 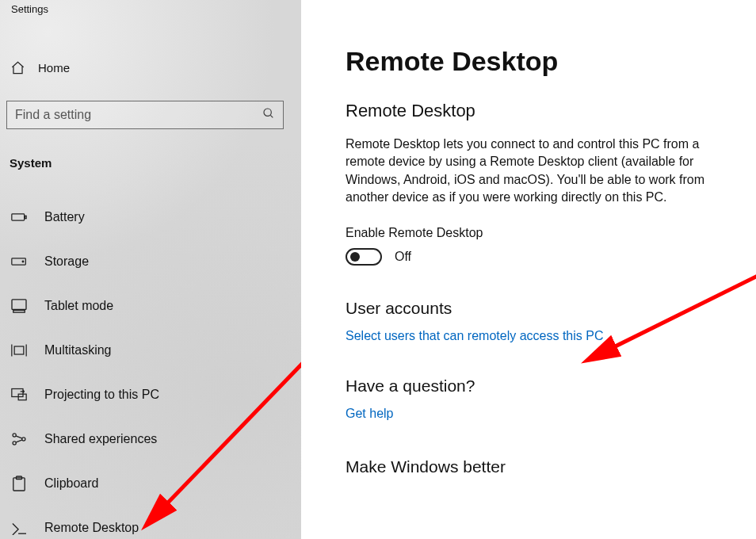 What do you see at coordinates (71, 484) in the screenshot?
I see `sidebar-item-label: Clipboard` at bounding box center [71, 484].